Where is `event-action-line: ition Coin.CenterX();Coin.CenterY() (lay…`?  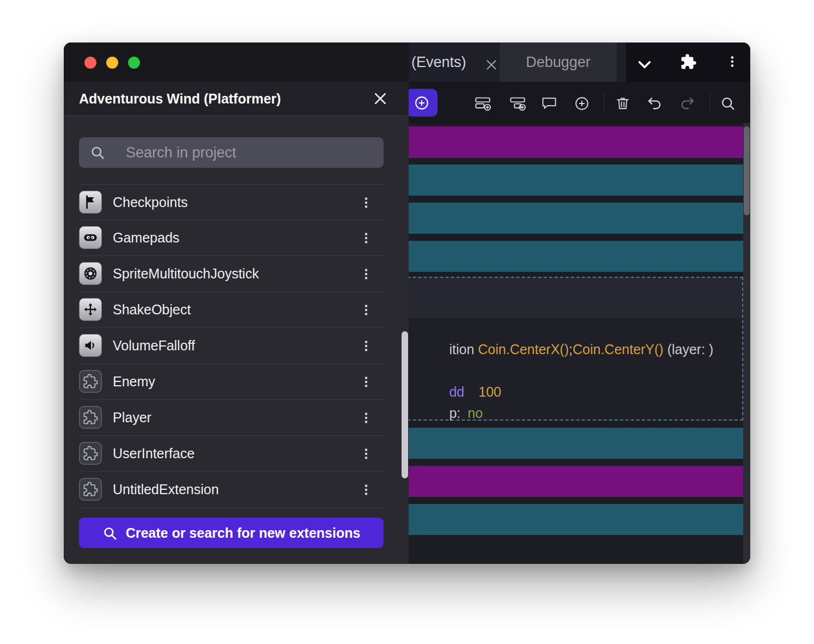
event-action-line: ition Coin.CenterX();Coin.CenterY() (lay… is located at coordinates (562, 330).